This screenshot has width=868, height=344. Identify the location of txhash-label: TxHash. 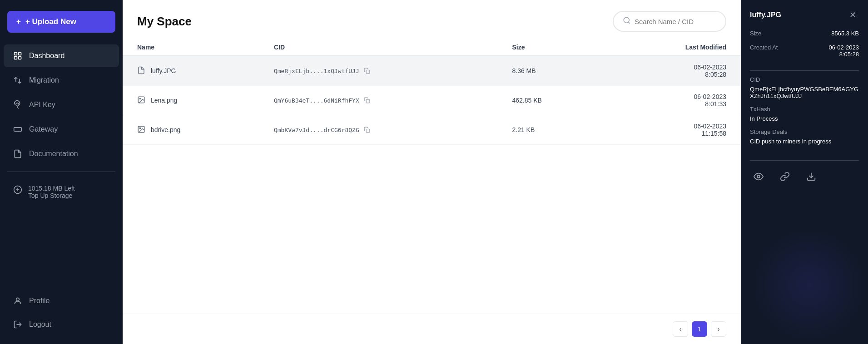
(804, 109).